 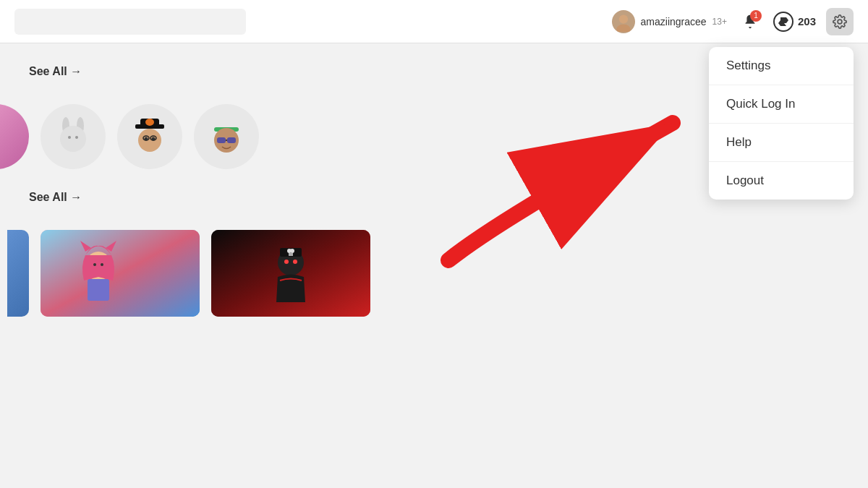 What do you see at coordinates (840, 22) in the screenshot?
I see `settings-button` at bounding box center [840, 22].